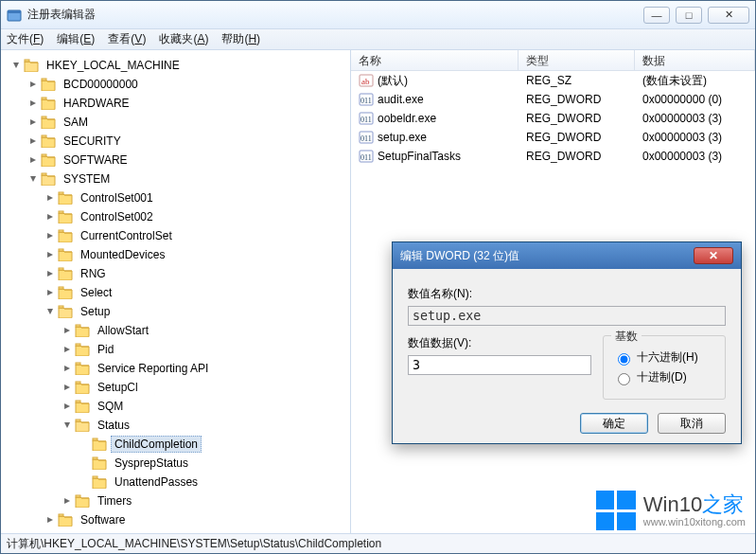 Image resolution: width=756 pixels, height=554 pixels. What do you see at coordinates (435, 61) in the screenshot?
I see `col-name: 名称` at bounding box center [435, 61].